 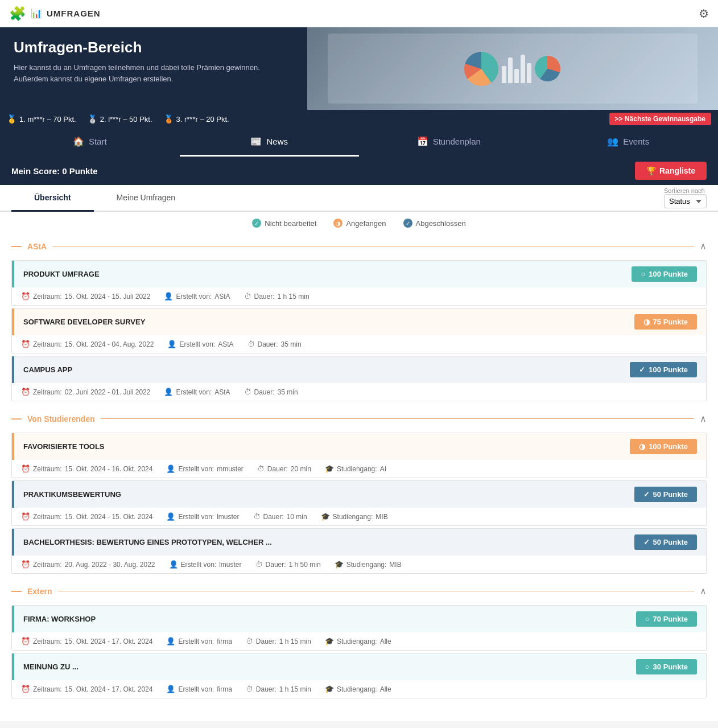 I want to click on meta-studiengang-meinung-zu: 🎓 Studiengang: Alle, so click(x=358, y=689).